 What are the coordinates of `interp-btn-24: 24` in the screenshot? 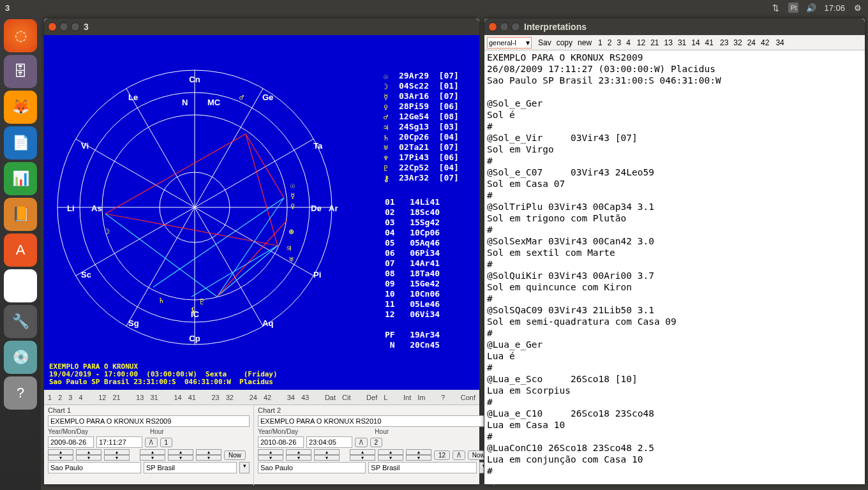 It's located at (752, 43).